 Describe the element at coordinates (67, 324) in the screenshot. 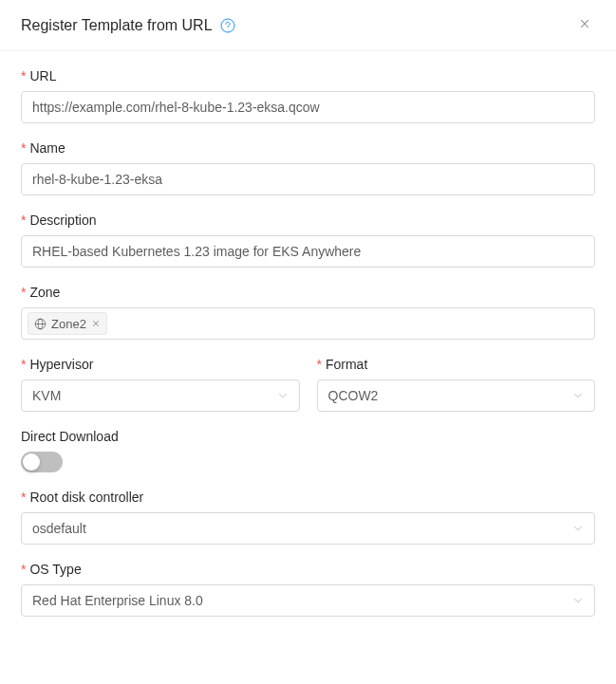

I see `zone-tag: Zone2` at that location.